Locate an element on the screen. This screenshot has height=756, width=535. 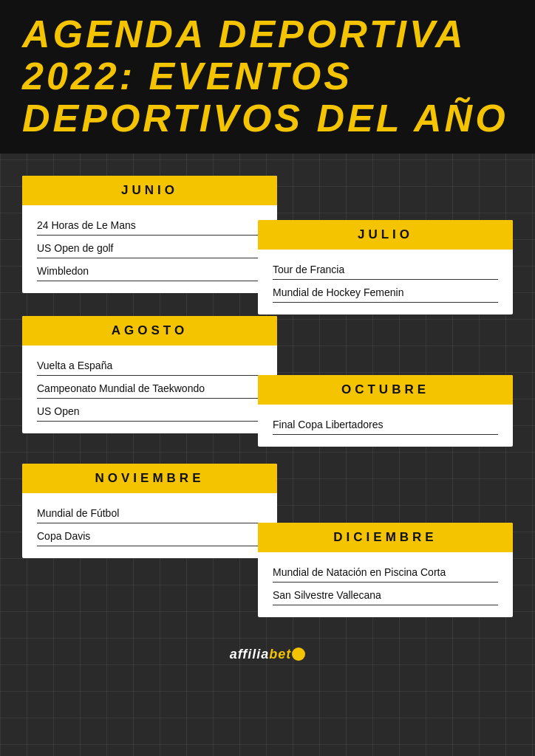
noviembre-label: NOVIEMBRE is located at coordinates (149, 478).